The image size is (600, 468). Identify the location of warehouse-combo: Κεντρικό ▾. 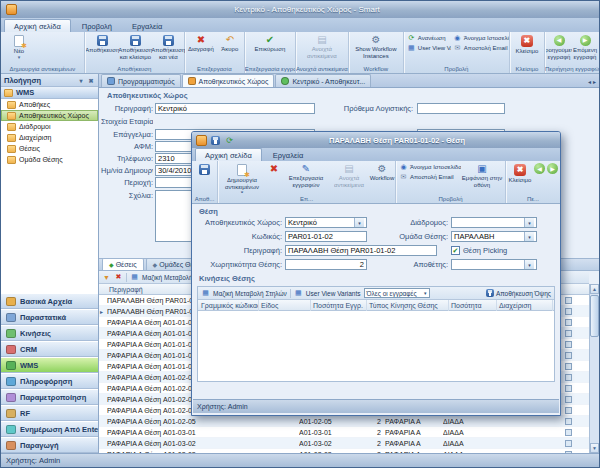
(326, 222).